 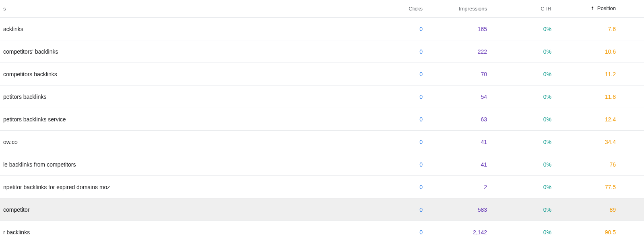 I want to click on position-cell: 89, so click(x=613, y=210).